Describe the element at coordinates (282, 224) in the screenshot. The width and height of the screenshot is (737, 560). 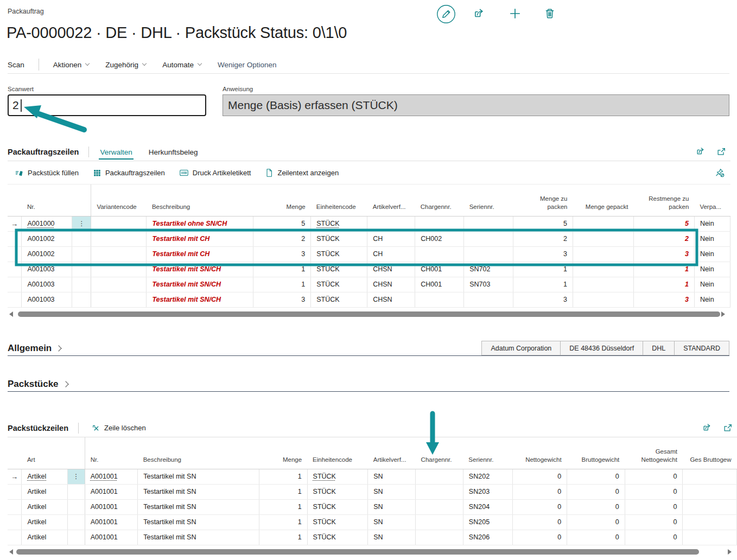
I see `cell-menge: 5` at that location.